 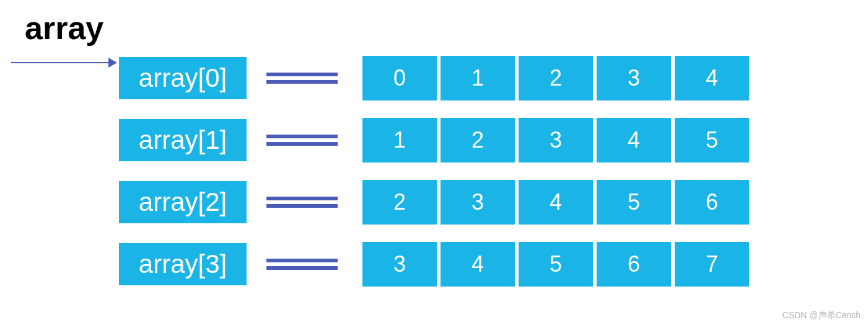 I want to click on diagram-title: array, so click(x=437, y=28).